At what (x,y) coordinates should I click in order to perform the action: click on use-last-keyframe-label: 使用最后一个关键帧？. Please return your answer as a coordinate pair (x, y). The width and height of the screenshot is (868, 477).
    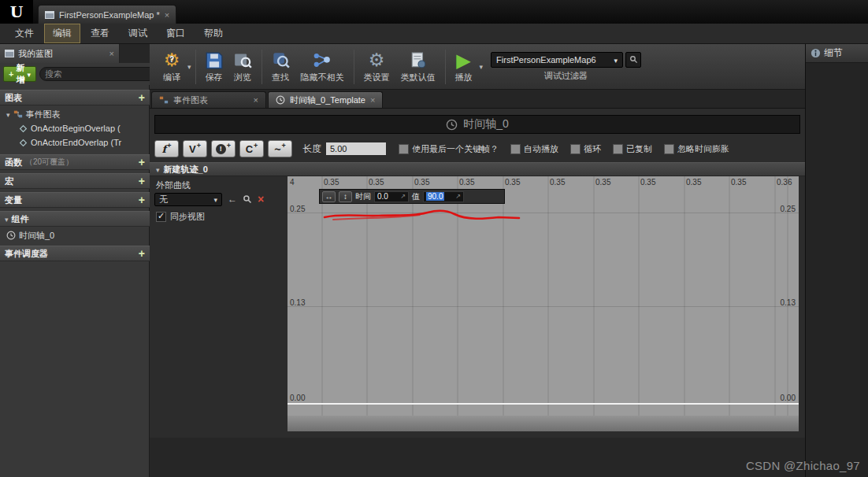
    Looking at the image, I should click on (455, 150).